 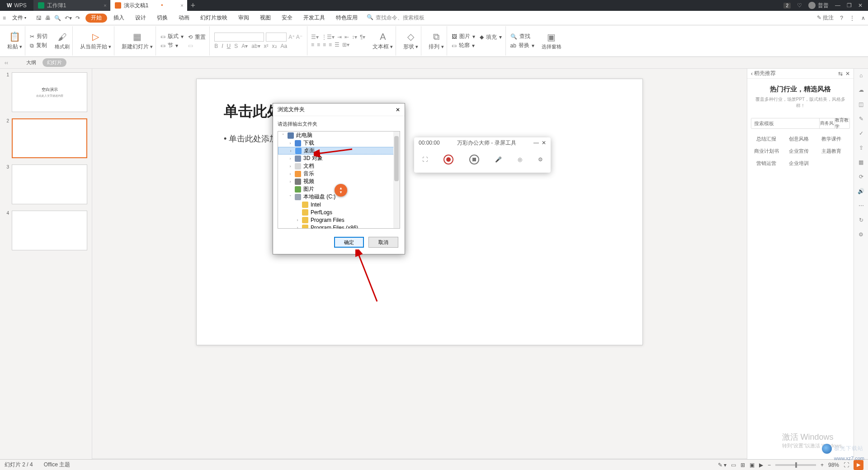 I want to click on menu-design: 设计, so click(x=141, y=18).